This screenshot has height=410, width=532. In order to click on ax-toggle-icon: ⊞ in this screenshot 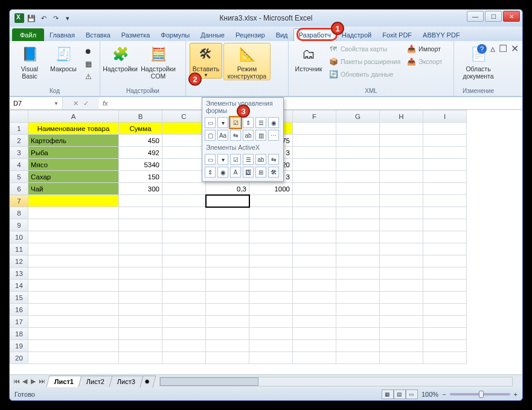, I will do `click(261, 172)`.